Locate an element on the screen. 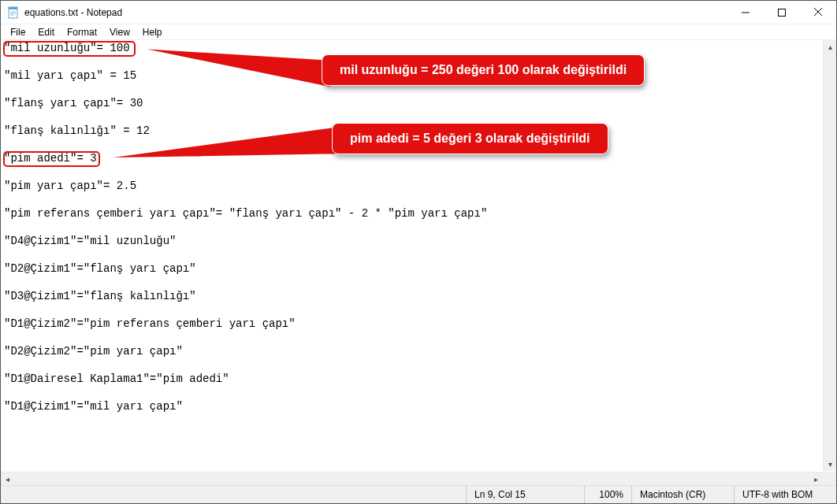  status-position: Ln 9, Col 15 is located at coordinates (525, 495).